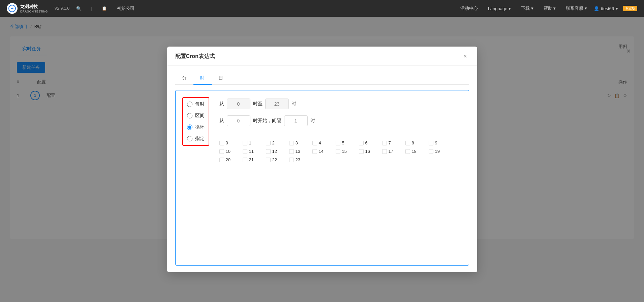 The height and width of the screenshot is (302, 644). What do you see at coordinates (343, 143) in the screenshot?
I see `checkbox-5: 5` at bounding box center [343, 143].